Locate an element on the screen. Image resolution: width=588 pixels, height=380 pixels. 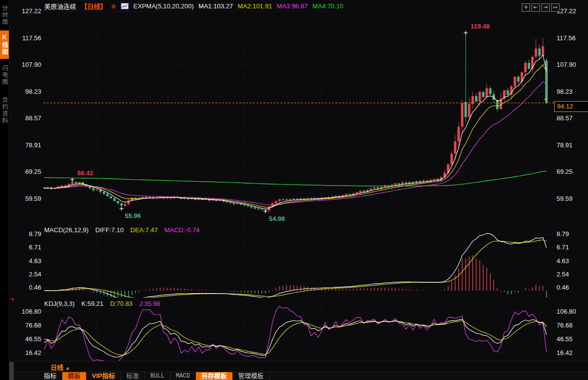
main-axis-label-right: 98.23 is located at coordinates (565, 91).